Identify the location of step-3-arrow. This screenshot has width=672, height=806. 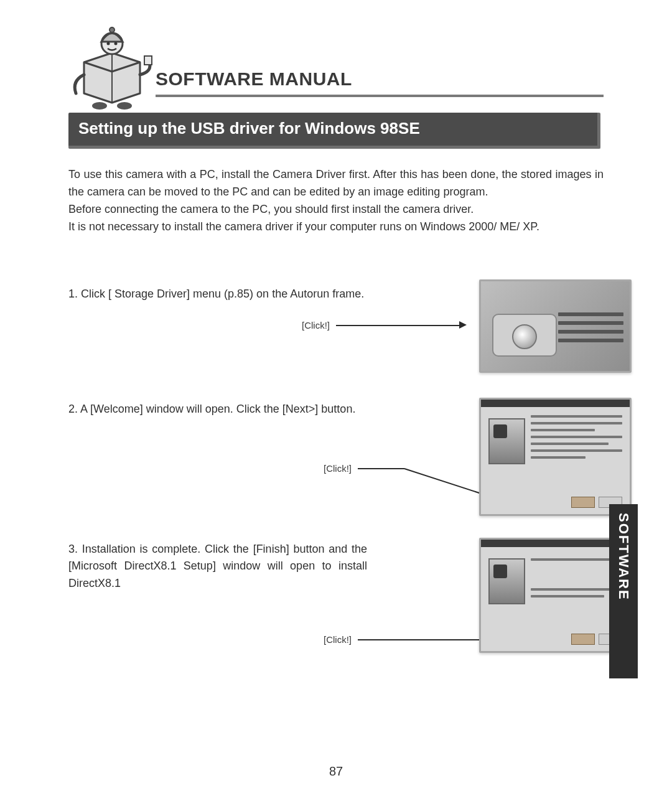
(428, 640).